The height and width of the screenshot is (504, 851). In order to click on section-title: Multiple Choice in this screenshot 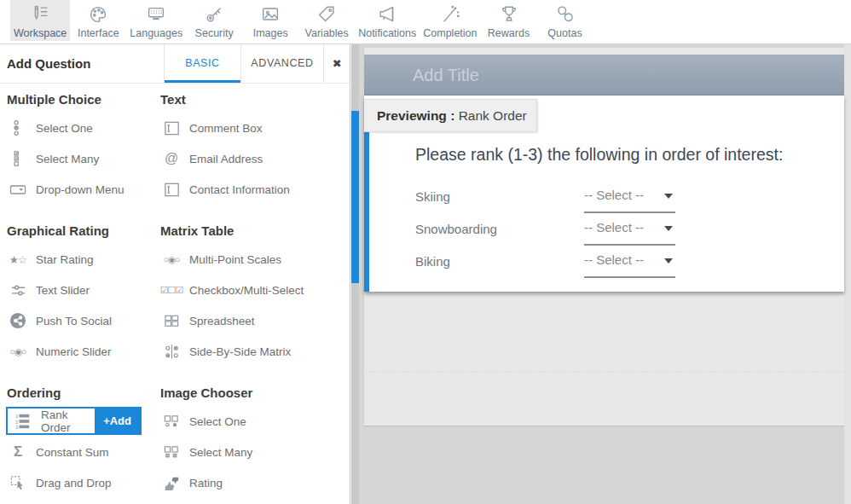, I will do `click(84, 100)`.